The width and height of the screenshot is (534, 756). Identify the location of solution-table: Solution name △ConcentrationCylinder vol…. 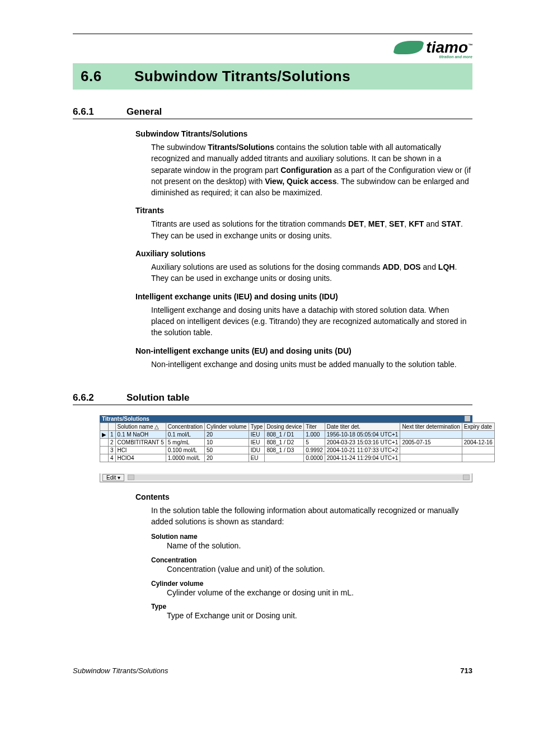
(297, 442).